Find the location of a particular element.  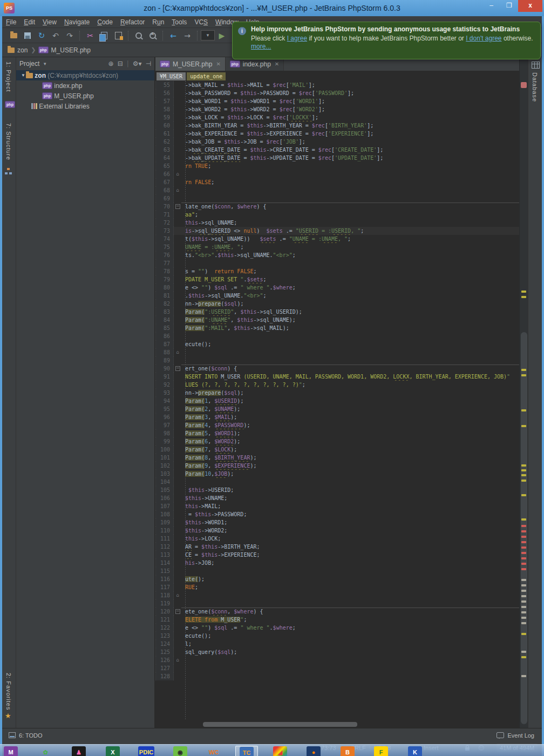

table-icon is located at coordinates (535, 66).